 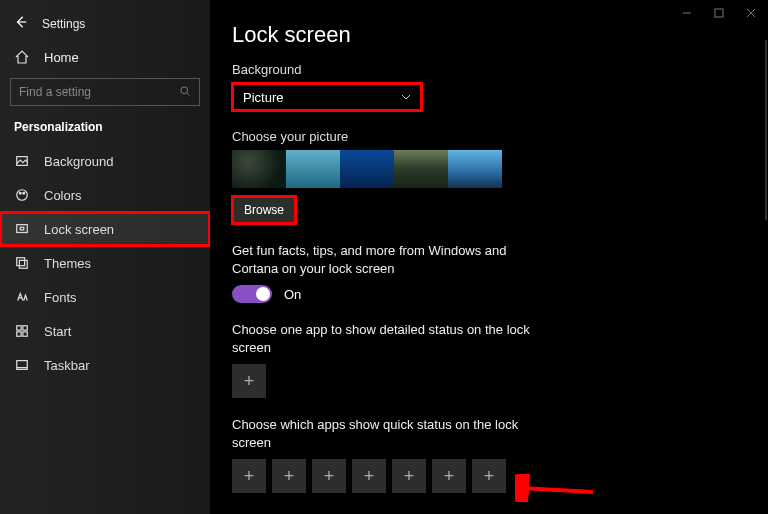 What do you see at coordinates (22, 297) in the screenshot?
I see `fonts-icon` at bounding box center [22, 297].